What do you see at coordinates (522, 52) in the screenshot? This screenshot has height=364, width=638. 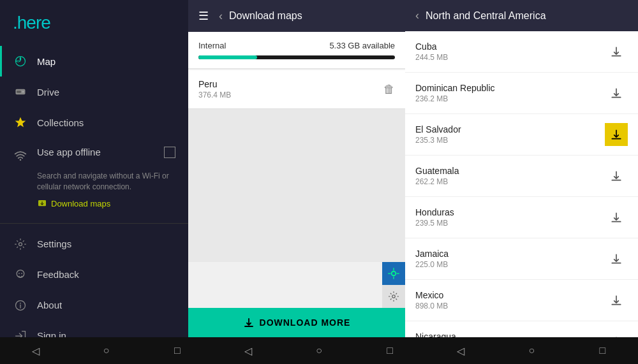 I see `country-item-cuba: Cuba 244.5 MB` at bounding box center [522, 52].